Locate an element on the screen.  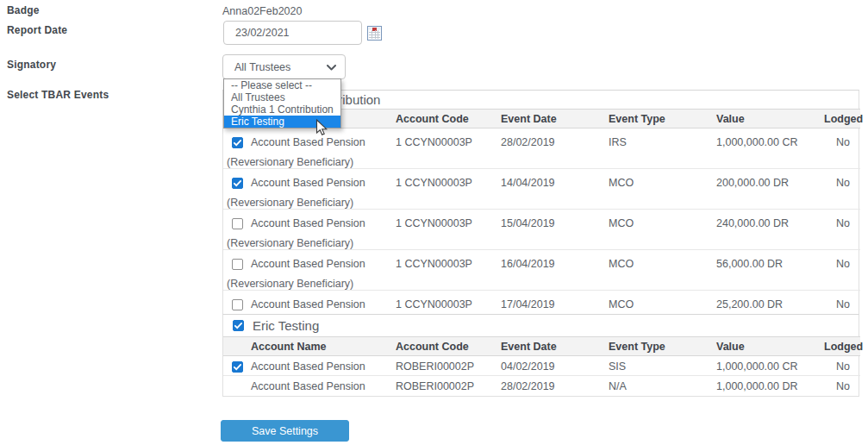
signatory-dropdown-option: Cynthia 1 Contribution is located at coordinates (283, 110).